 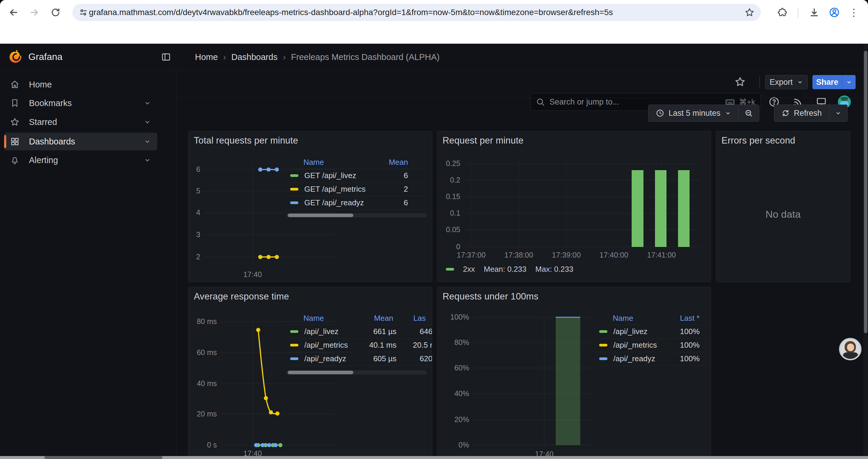 I want to click on reload-icon, so click(x=55, y=12).